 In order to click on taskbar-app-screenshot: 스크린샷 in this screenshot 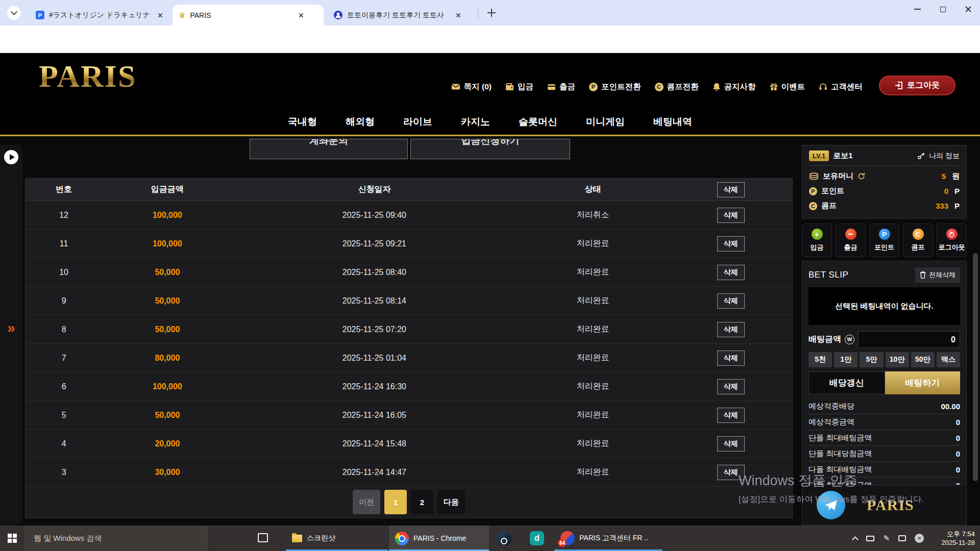, I will do `click(337, 538)`.